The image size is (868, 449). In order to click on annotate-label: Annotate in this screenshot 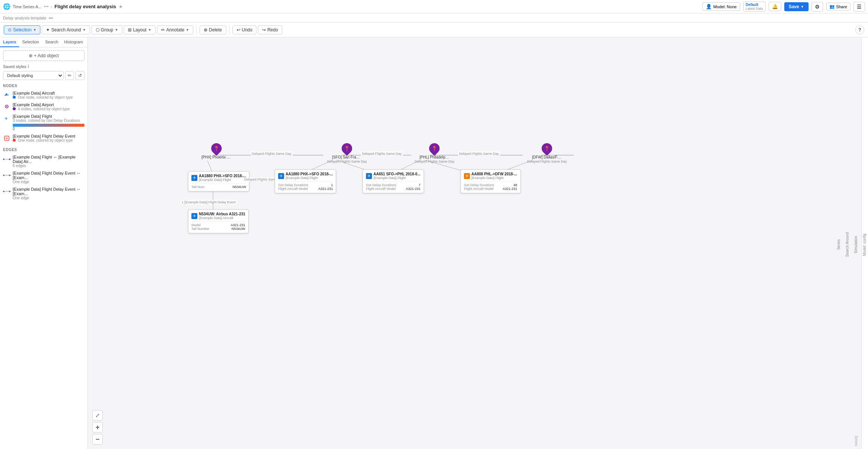, I will do `click(175, 30)`.